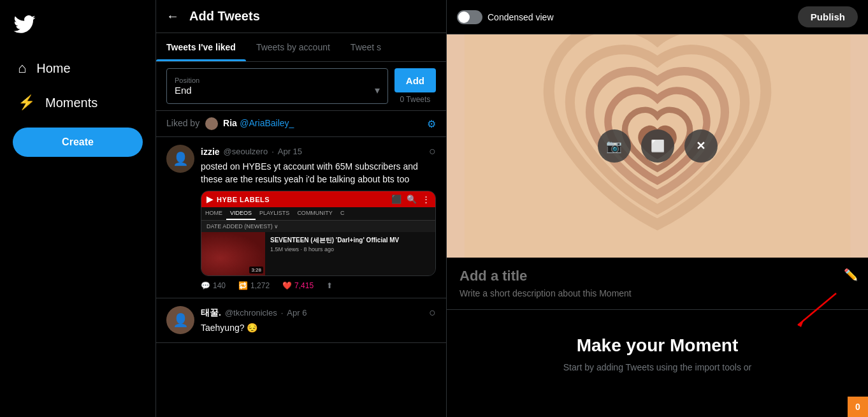 The width and height of the screenshot is (868, 417). What do you see at coordinates (293, 47) in the screenshot?
I see `tab-tweets-by-account: Tweets by account` at bounding box center [293, 47].